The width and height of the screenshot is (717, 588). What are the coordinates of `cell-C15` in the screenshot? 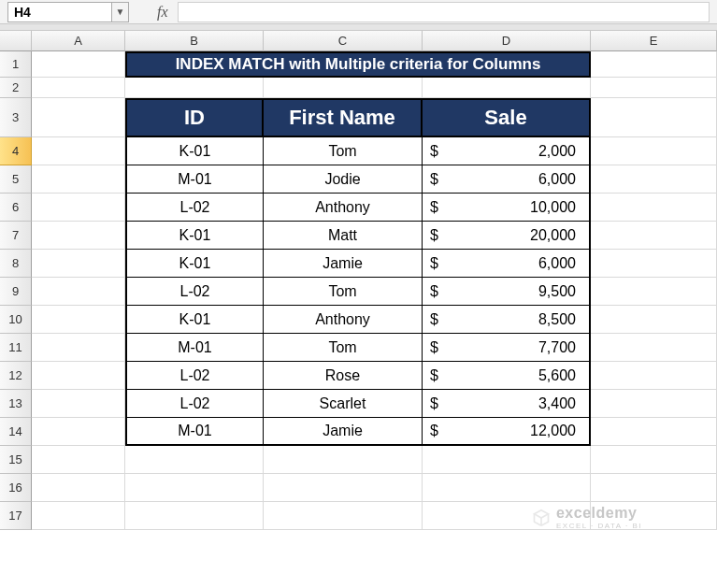 It's located at (343, 460).